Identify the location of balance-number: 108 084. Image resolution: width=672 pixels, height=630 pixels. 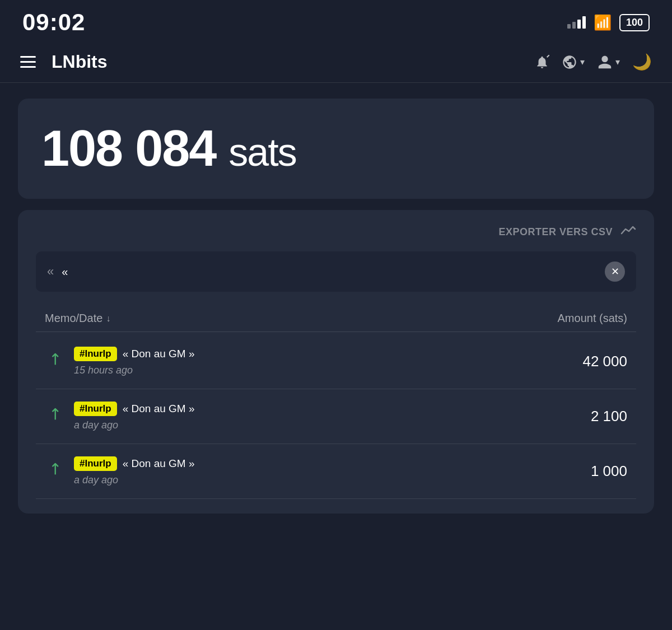
(129, 148).